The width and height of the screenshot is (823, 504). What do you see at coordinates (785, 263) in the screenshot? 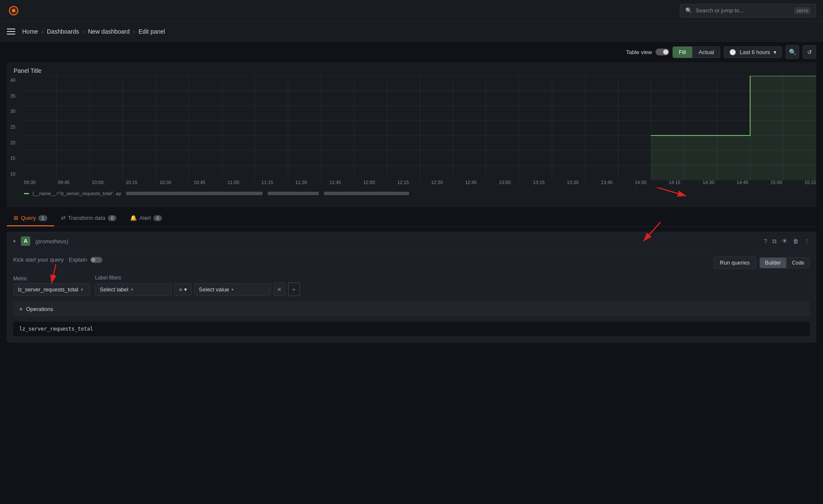
I see `builder-code-group: Builder Code` at bounding box center [785, 263].